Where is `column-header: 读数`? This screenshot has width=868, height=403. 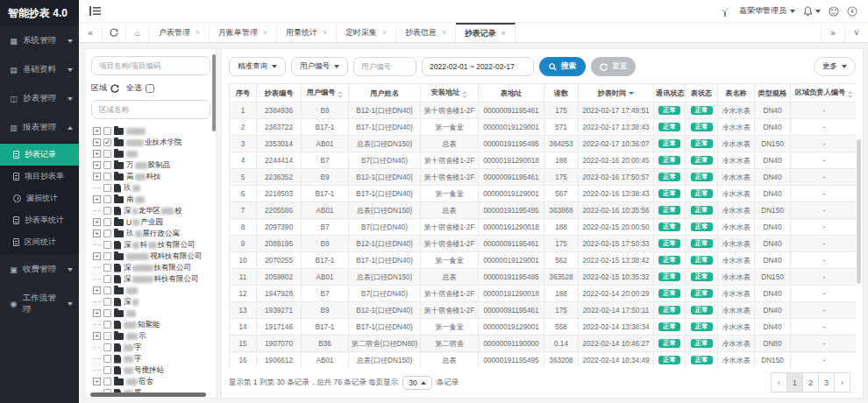 column-header: 读数 is located at coordinates (561, 93).